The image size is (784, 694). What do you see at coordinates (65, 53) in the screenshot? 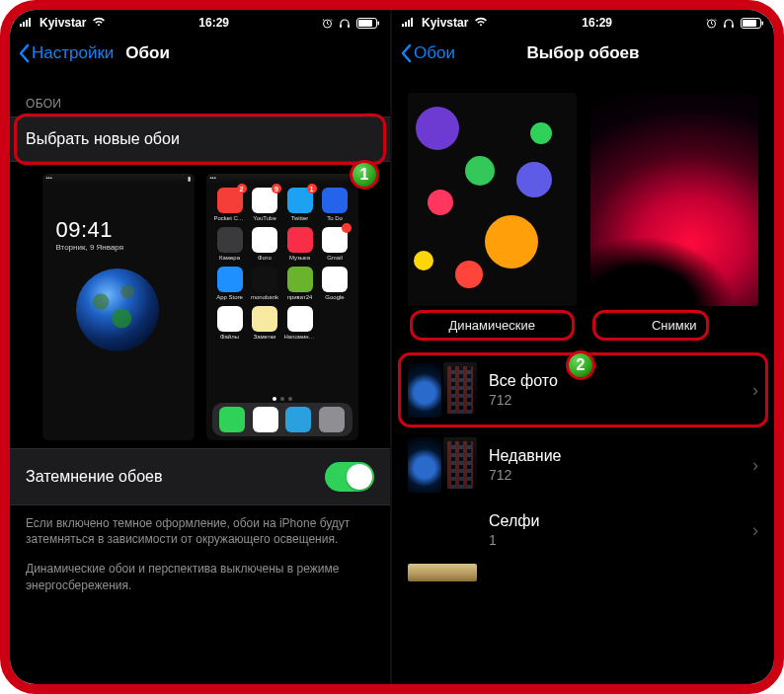
I see `back-button: Настройки` at bounding box center [65, 53].